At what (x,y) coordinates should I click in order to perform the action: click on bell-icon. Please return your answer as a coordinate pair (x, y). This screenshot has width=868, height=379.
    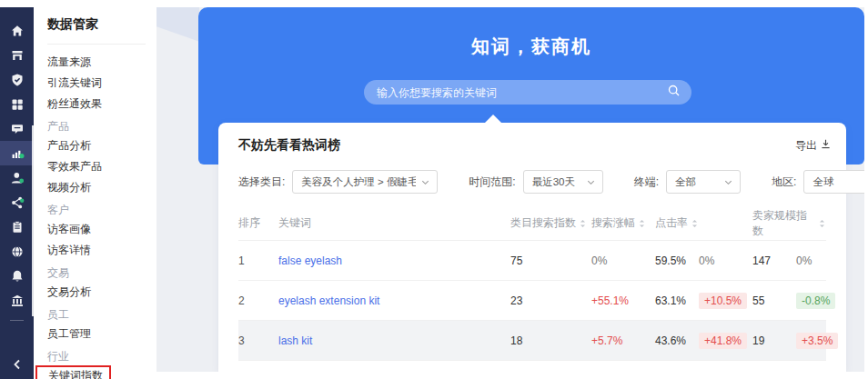
    Looking at the image, I should click on (16, 276).